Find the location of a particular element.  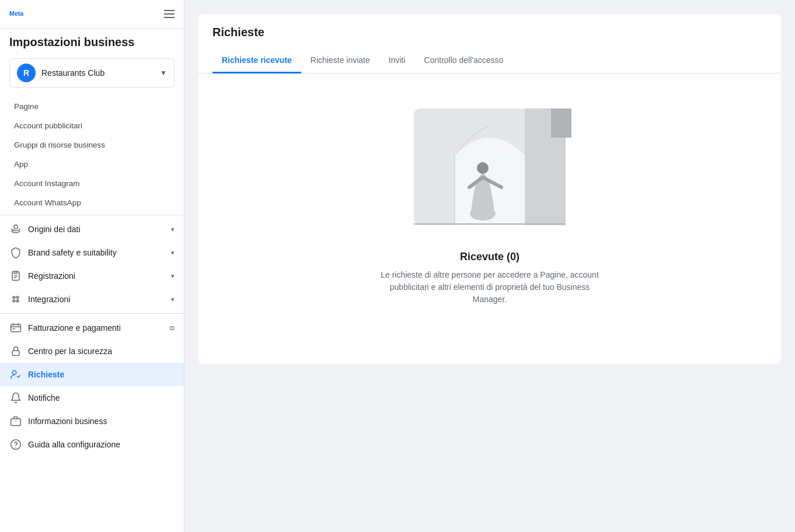

account-selector: R Restaurants Club ▼ is located at coordinates (92, 73).